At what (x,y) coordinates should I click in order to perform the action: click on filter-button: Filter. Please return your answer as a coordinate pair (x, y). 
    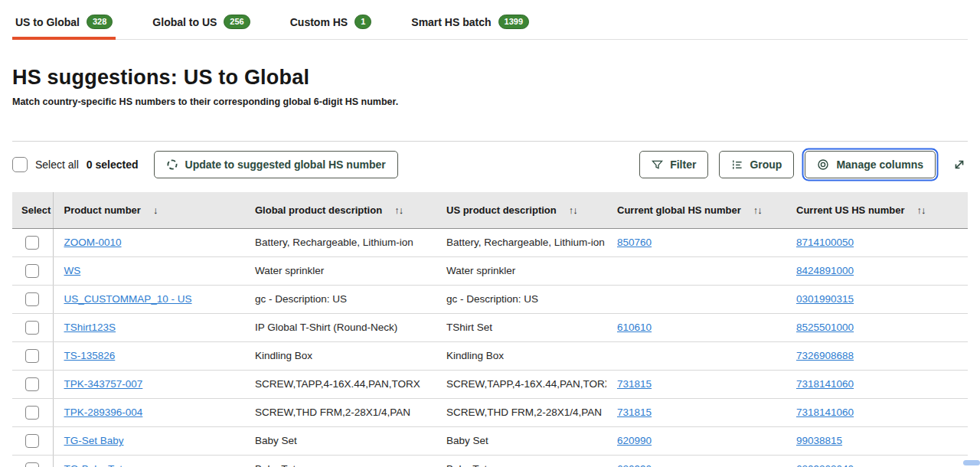
    Looking at the image, I should click on (674, 165).